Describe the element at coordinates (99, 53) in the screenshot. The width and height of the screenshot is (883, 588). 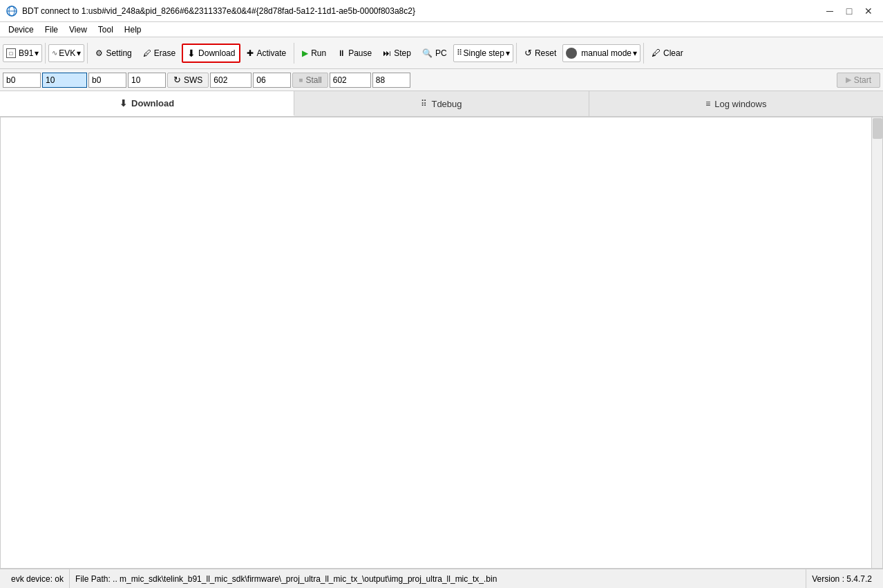
I see `setting-icon: ⚙` at that location.